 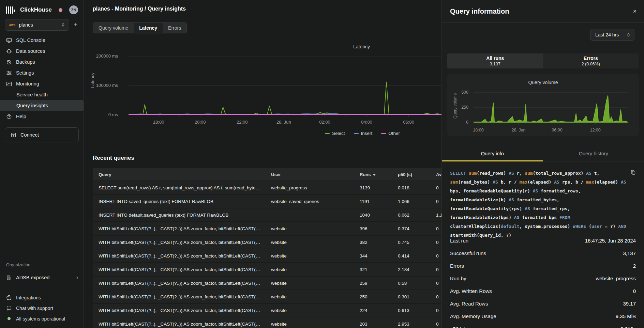 I want to click on sql-text: (elapsed), so click(x=608, y=182).